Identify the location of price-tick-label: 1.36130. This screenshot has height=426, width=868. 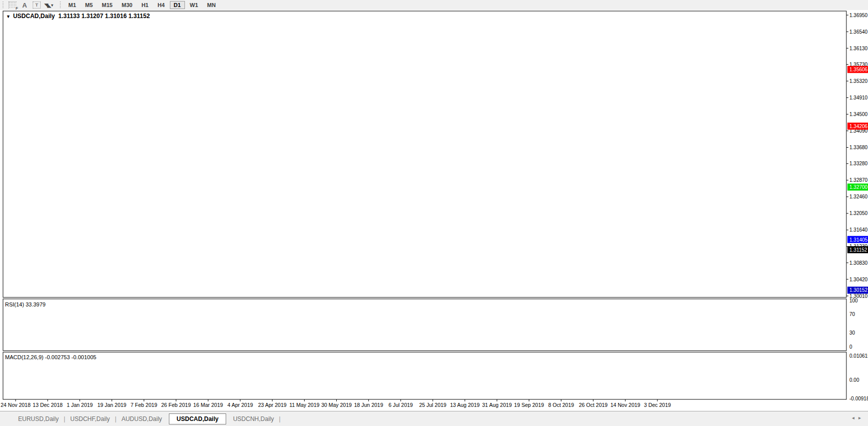
(858, 48).